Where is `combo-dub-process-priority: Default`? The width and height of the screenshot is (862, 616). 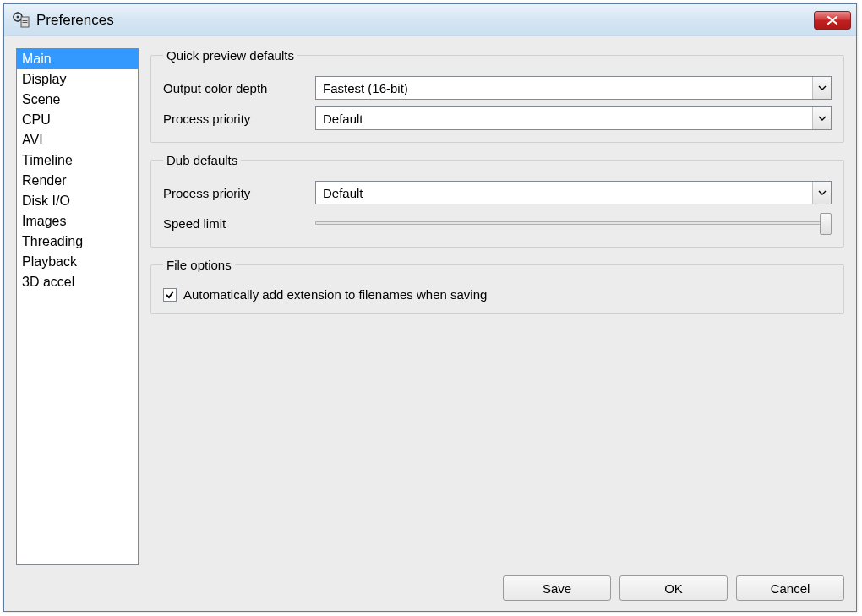
combo-dub-process-priority: Default is located at coordinates (573, 193).